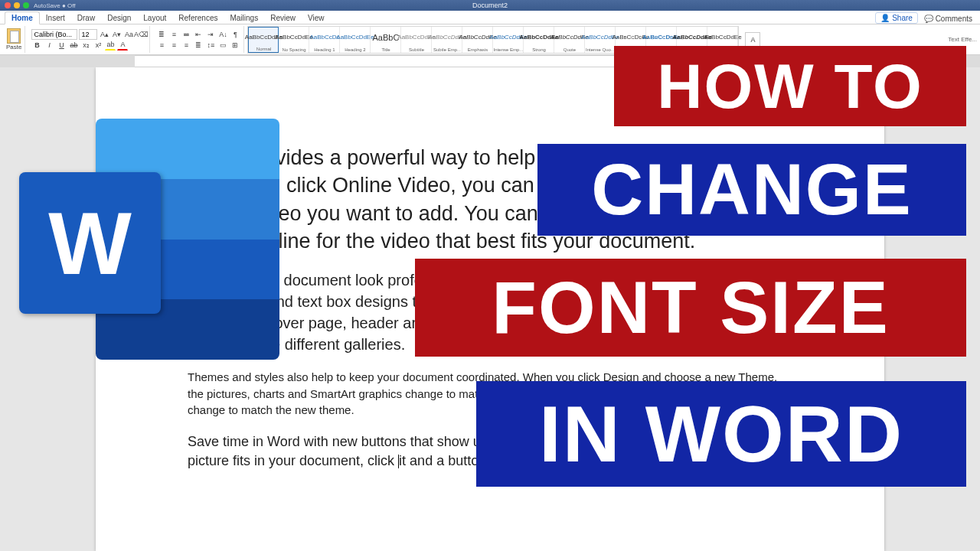  What do you see at coordinates (174, 45) in the screenshot?
I see `align-center-icon: ≡` at bounding box center [174, 45].